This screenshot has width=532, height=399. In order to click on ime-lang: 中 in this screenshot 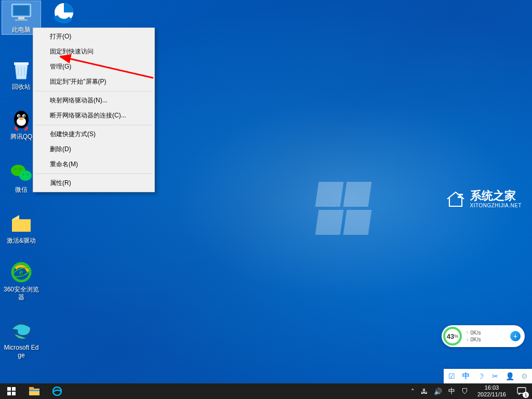, I will do `click(466, 376)`.